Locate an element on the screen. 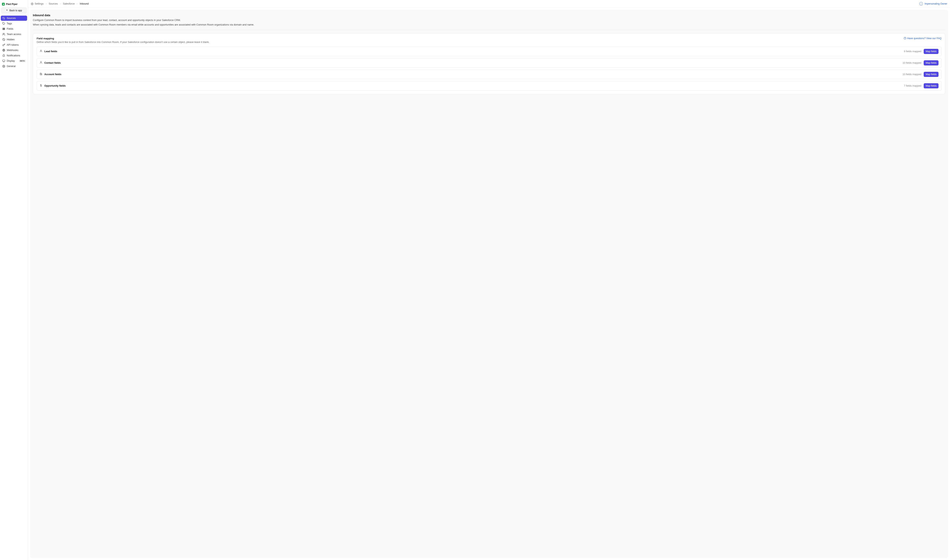 The height and width of the screenshot is (560, 950). field-row-opportunity: Opportunity fields 7 fields mapped Map f… is located at coordinates (489, 86).